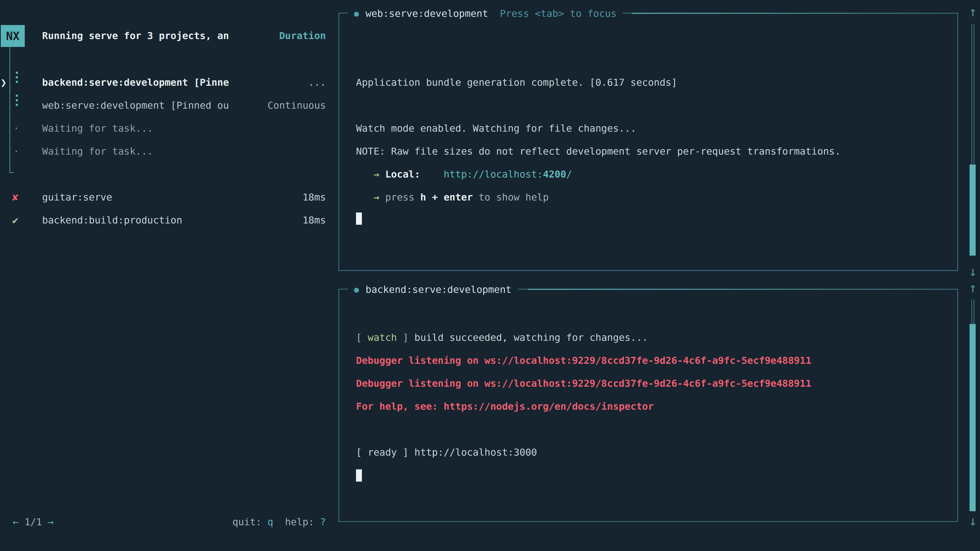  I want to click on terminal-line-watch-status: [ watch ] build succeeded, watching for …, so click(502, 338).